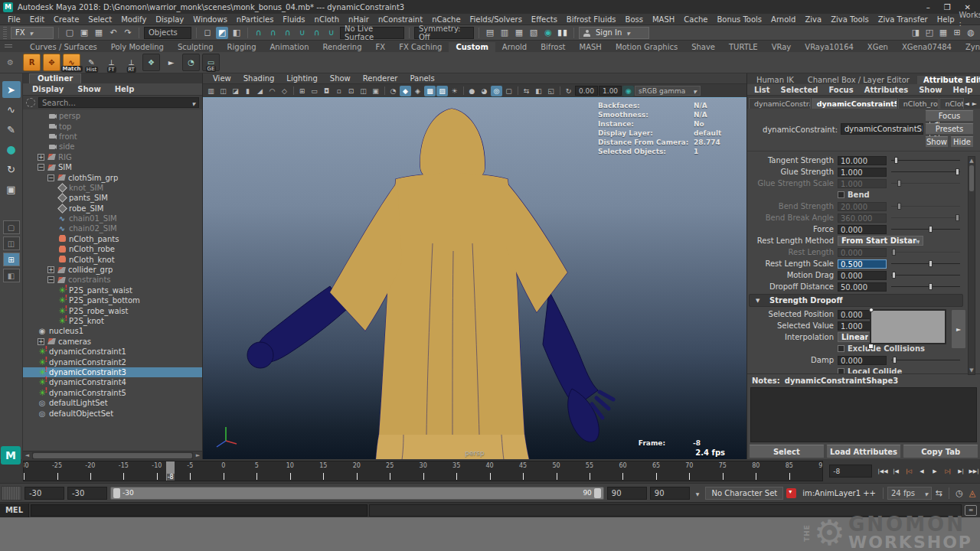 Image resolution: width=980 pixels, height=551 pixels. What do you see at coordinates (357, 493) in the screenshot?
I see `range-slider-bar: -30 90` at bounding box center [357, 493].